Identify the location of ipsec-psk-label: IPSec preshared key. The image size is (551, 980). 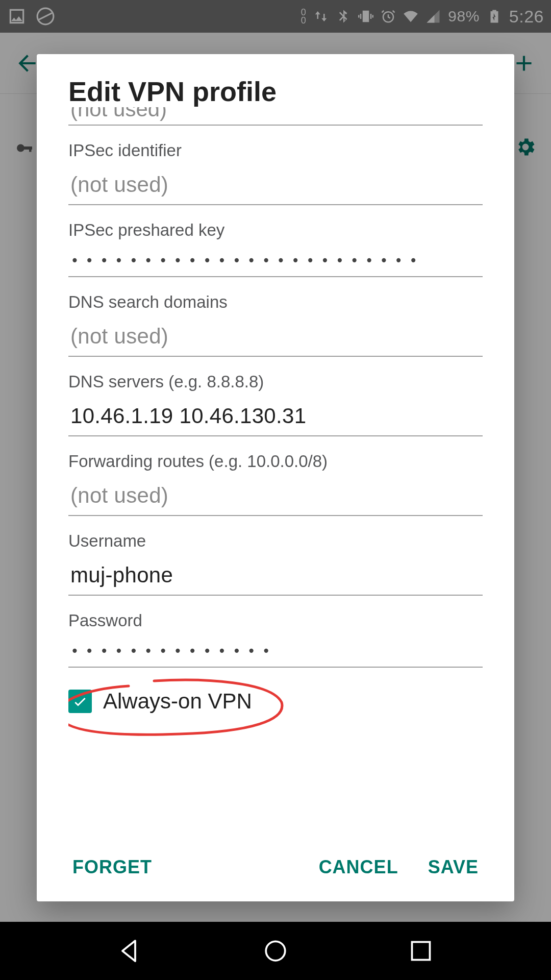
(276, 230).